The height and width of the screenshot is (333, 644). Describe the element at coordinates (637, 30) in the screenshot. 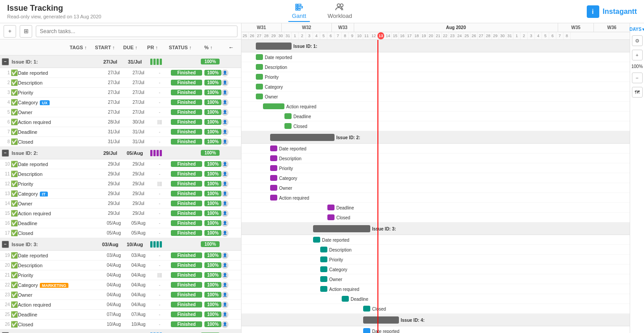

I see `days-dropdown: DAYS ▾` at that location.